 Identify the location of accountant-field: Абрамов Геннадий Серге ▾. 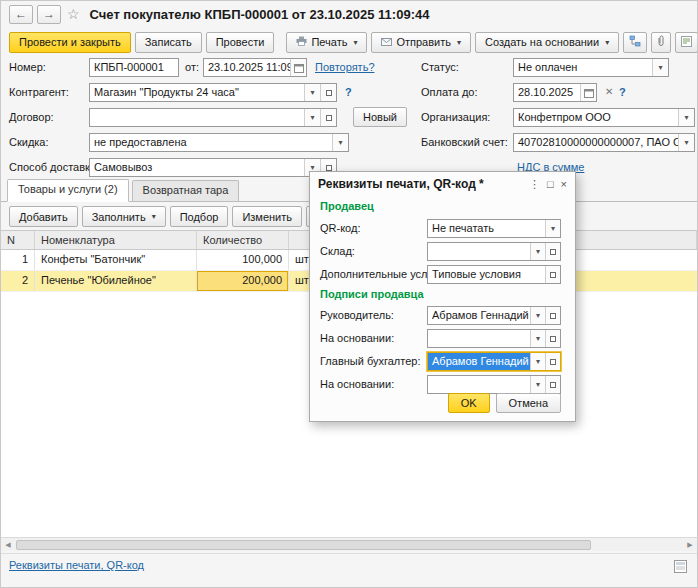
(494, 362).